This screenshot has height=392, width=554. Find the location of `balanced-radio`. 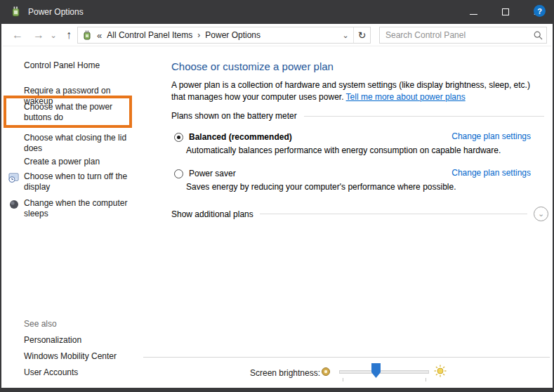

balanced-radio is located at coordinates (178, 138).